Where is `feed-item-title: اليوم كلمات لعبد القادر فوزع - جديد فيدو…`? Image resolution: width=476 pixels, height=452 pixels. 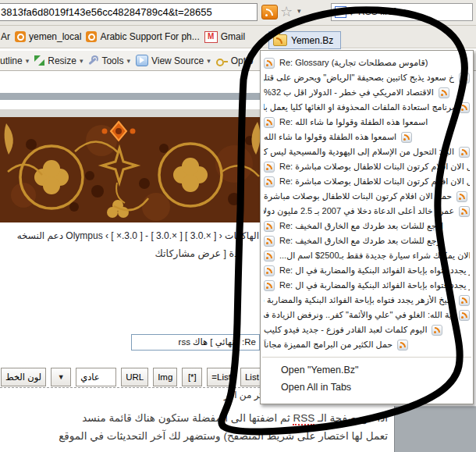 feed-item-title: اليوم كلمات لعبد القادر فوزع - جديد فيدو… is located at coordinates (345, 329).